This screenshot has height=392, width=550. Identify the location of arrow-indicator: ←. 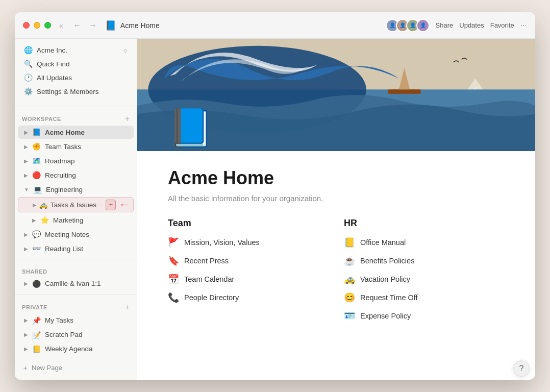
(124, 205).